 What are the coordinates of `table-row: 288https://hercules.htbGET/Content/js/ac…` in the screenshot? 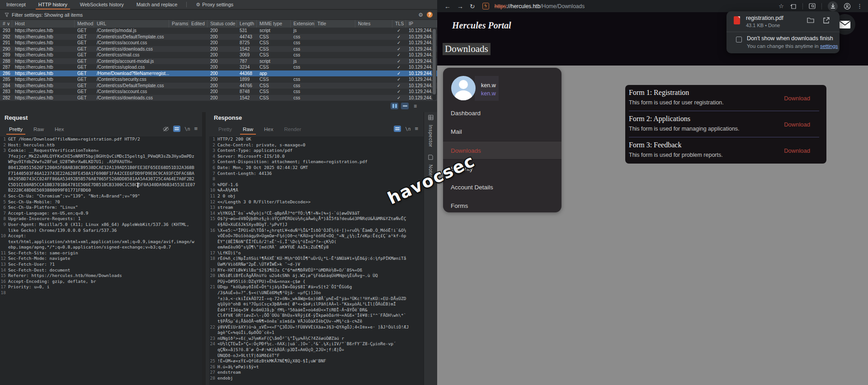 It's located at (219, 61).